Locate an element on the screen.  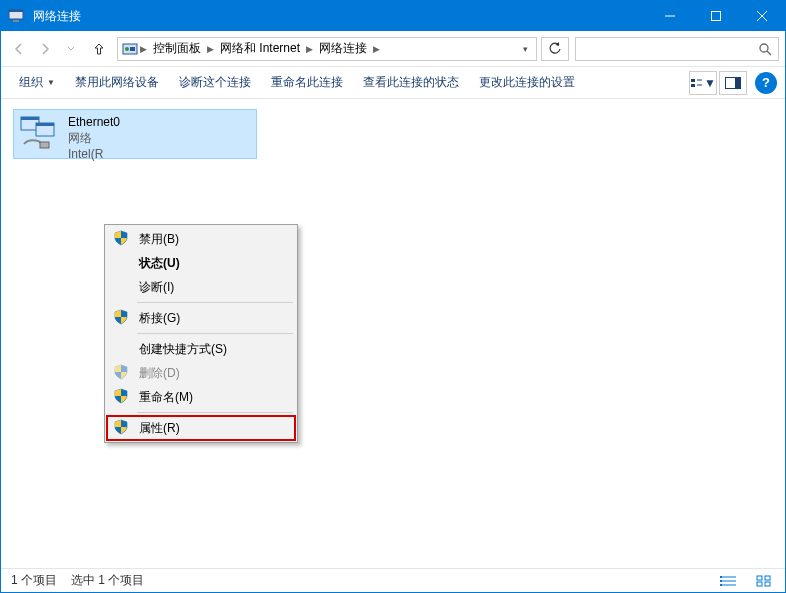
address-bar-row: ▶ 控制面板 ▶ 网络和 Internet ▶ 网络连接 ▶ ▾ is located at coordinates (393, 49).